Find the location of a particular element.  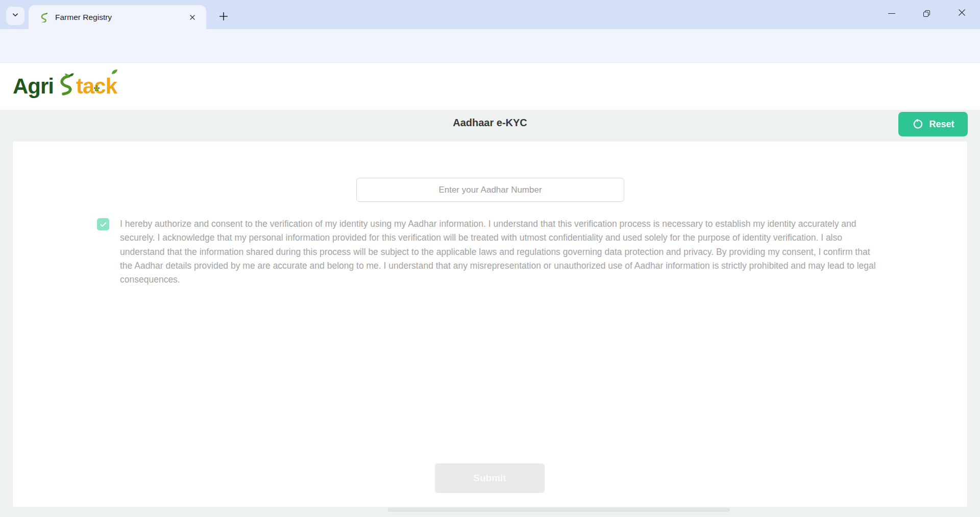

minimize-icon is located at coordinates (892, 13).